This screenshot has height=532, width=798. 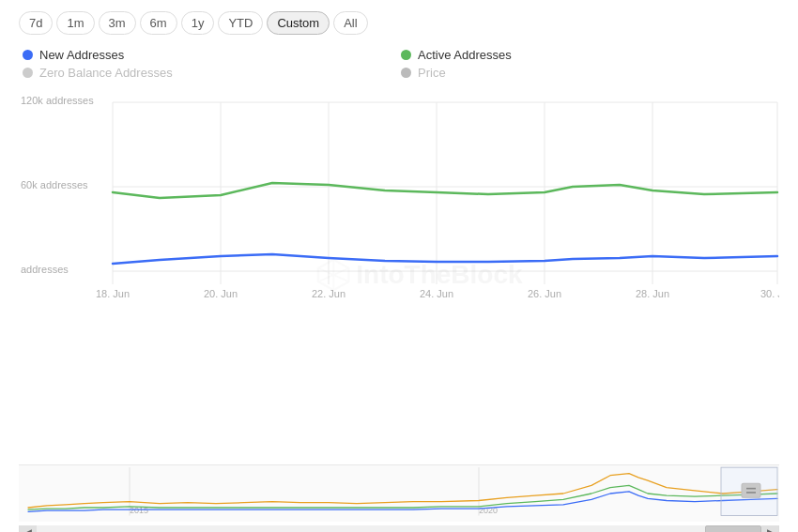 I want to click on legend-label: Active Addresses, so click(x=465, y=54).